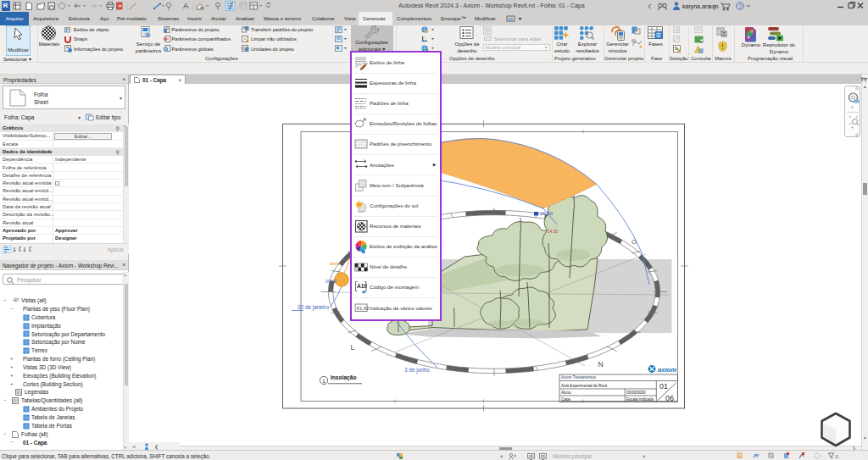  Describe the element at coordinates (566, 400) in the screenshot. I see `svg-text: Capa` at that location.